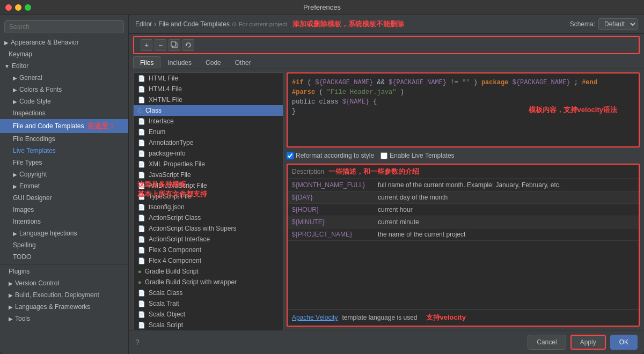 The width and height of the screenshot is (644, 354). What do you see at coordinates (331, 186) in the screenshot?
I see `var-cell: ${MONTH_NAME_FULL}` at bounding box center [331, 186].